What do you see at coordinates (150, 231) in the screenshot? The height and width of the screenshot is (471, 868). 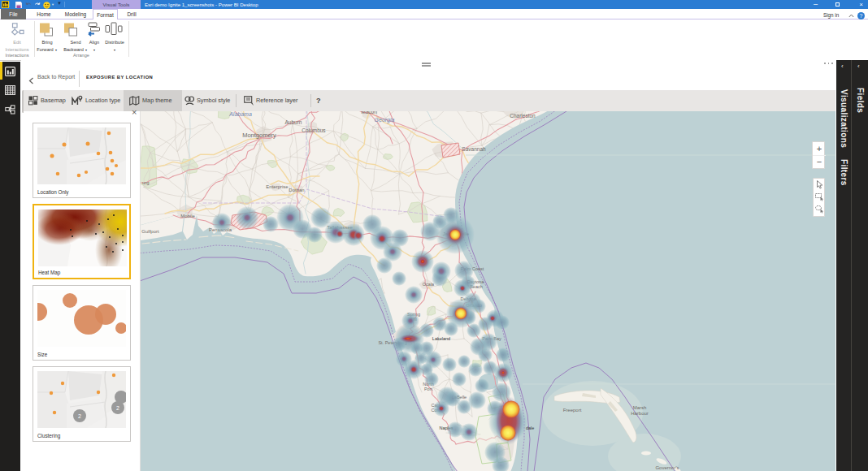 I see `svg-text: Gulfport` at bounding box center [150, 231].